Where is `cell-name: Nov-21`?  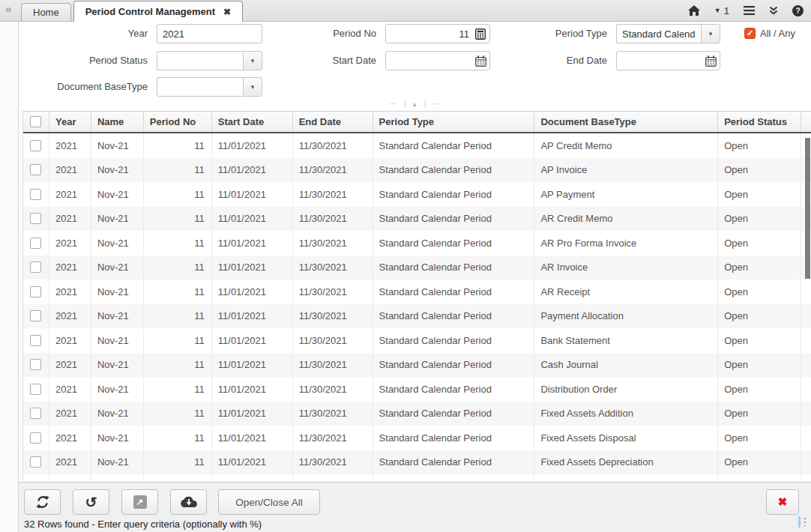
cell-name: Nov-21 is located at coordinates (118, 316).